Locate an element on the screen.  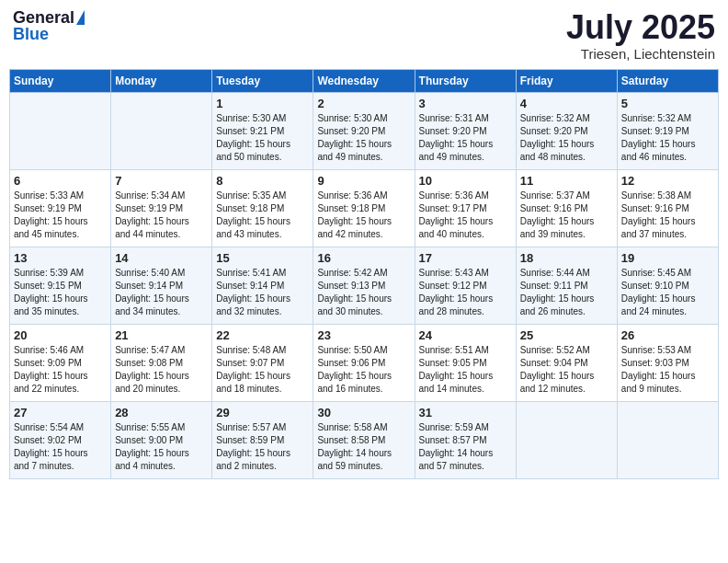
header-friday: Friday is located at coordinates (566, 81).